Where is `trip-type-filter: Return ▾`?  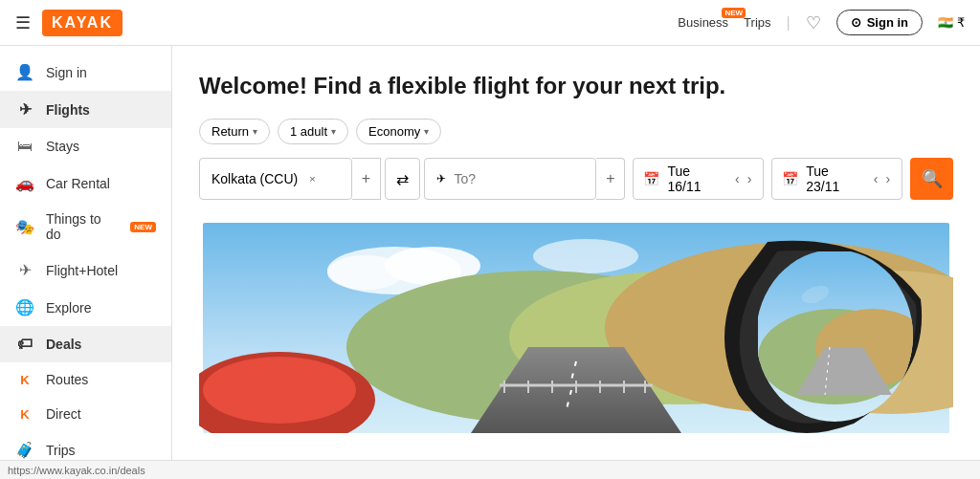 trip-type-filter: Return ▾ is located at coordinates (234, 132).